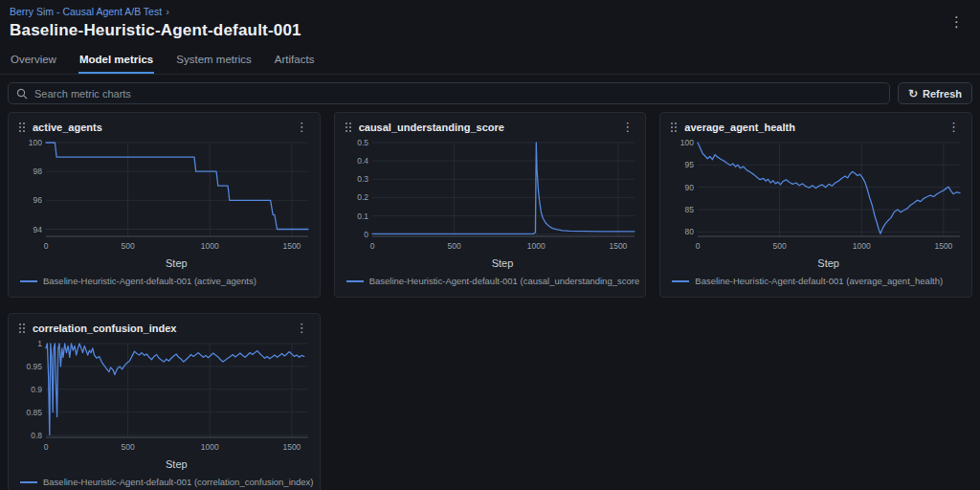 This screenshot has height=490, width=980. I want to click on panel-header: average_agent_health ⋮, so click(815, 124).